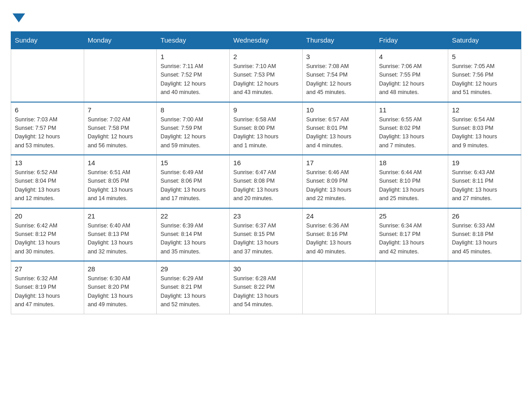  Describe the element at coordinates (339, 216) in the screenshot. I see `day-number: 24` at that location.